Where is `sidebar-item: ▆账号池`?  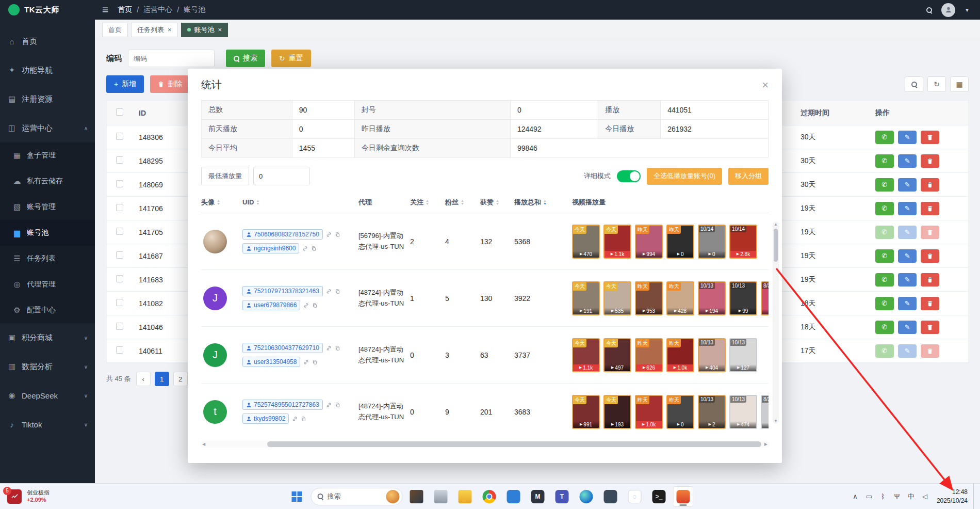 sidebar-item: ▆账号池 is located at coordinates (47, 233).